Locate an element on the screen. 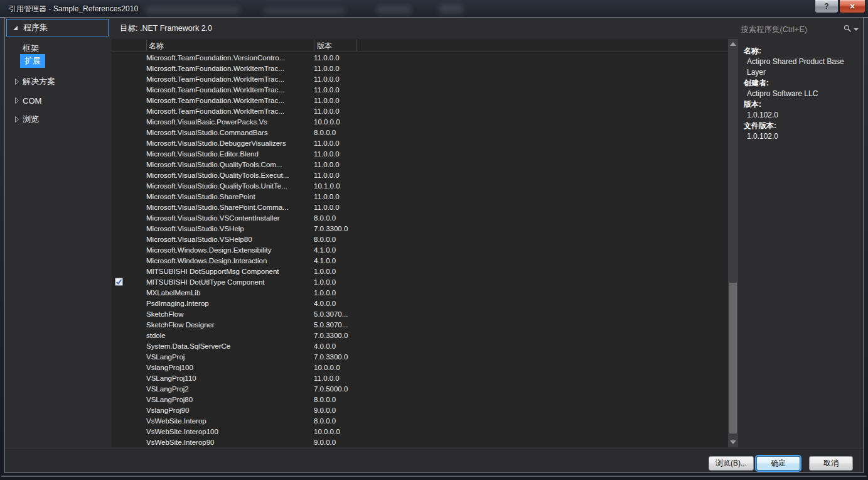 This screenshot has width=868, height=480. sidebar-item-solution: 解决方案 is located at coordinates (30, 82).